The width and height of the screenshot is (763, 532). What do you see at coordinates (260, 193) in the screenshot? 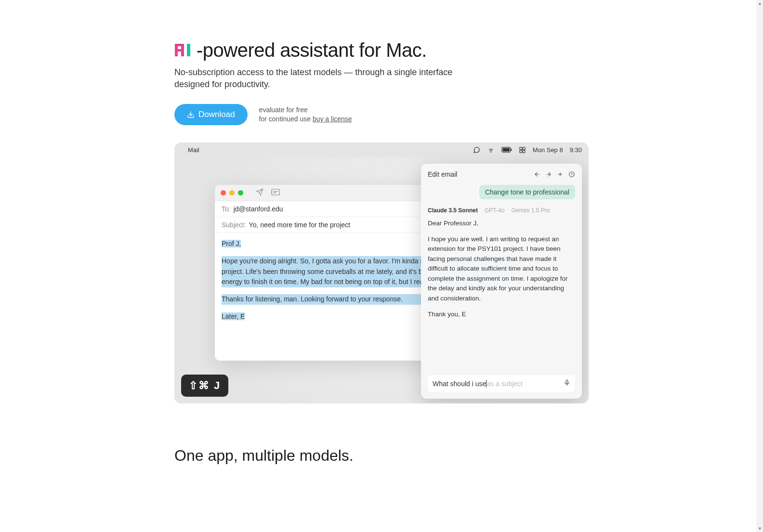
I see `send-icon` at bounding box center [260, 193].